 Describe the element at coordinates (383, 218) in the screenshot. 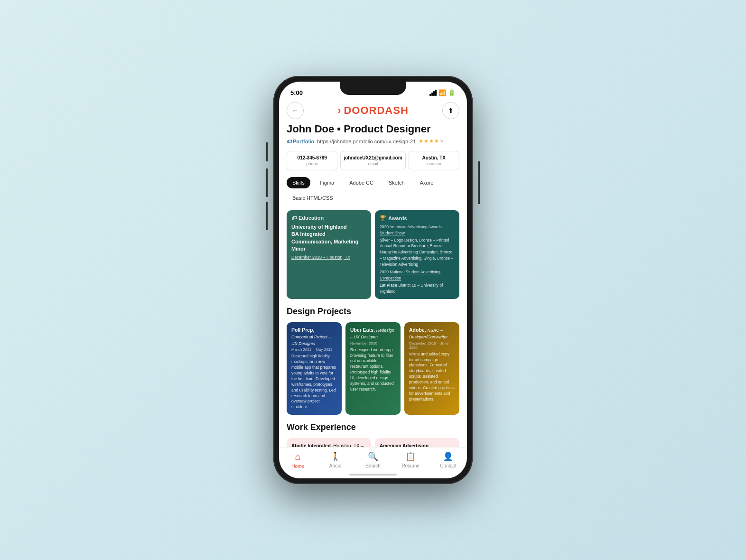

I see `award-icon: 🏆` at that location.